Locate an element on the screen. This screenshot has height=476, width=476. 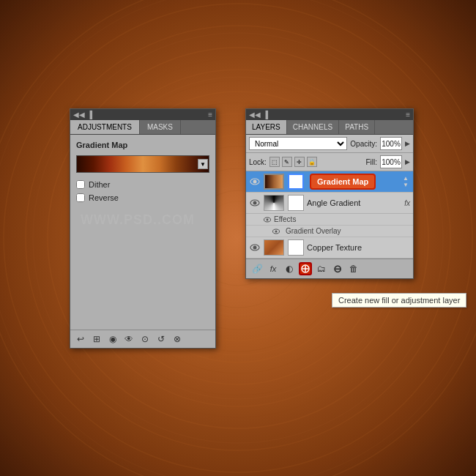
layer-mask-angle-gradient is located at coordinates (296, 203).